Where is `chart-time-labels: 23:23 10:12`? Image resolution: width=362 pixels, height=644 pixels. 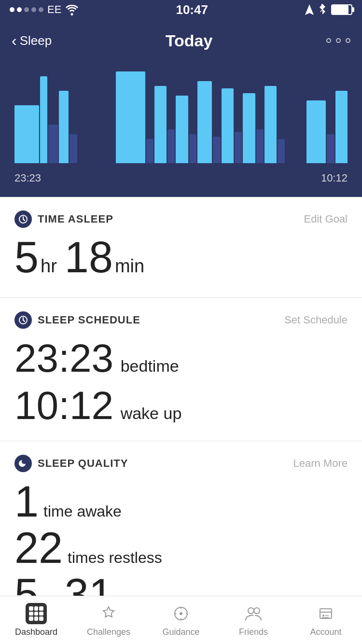 chart-time-labels: 23:23 10:12 is located at coordinates (181, 178).